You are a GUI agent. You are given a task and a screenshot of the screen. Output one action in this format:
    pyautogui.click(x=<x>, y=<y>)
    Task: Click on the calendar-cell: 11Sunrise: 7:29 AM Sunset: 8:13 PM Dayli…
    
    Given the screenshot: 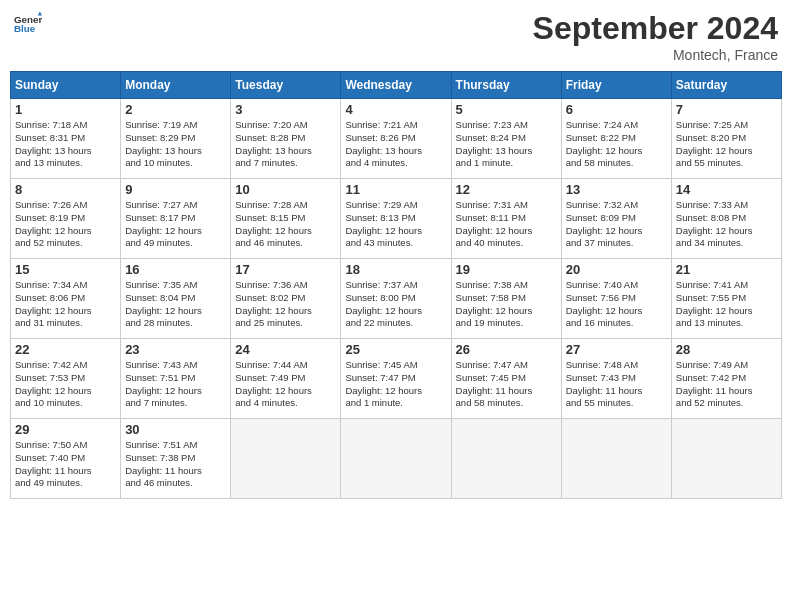 What is the action you would take?
    pyautogui.click(x=396, y=219)
    